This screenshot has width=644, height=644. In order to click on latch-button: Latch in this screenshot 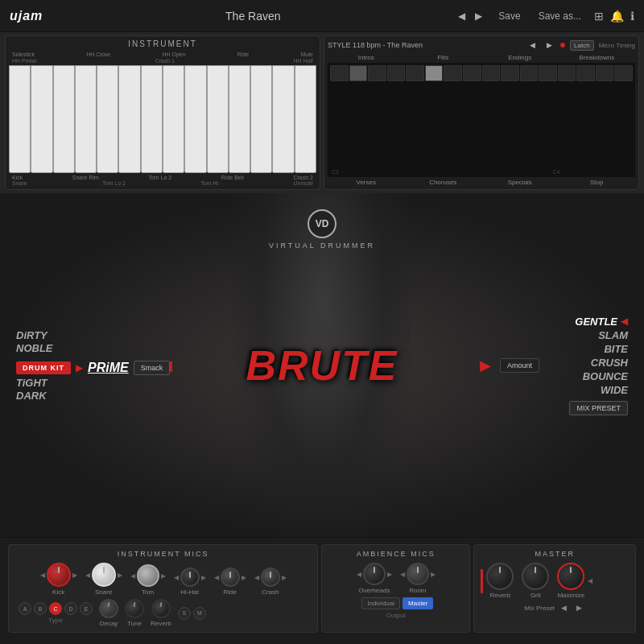, I will do `click(582, 45)`.